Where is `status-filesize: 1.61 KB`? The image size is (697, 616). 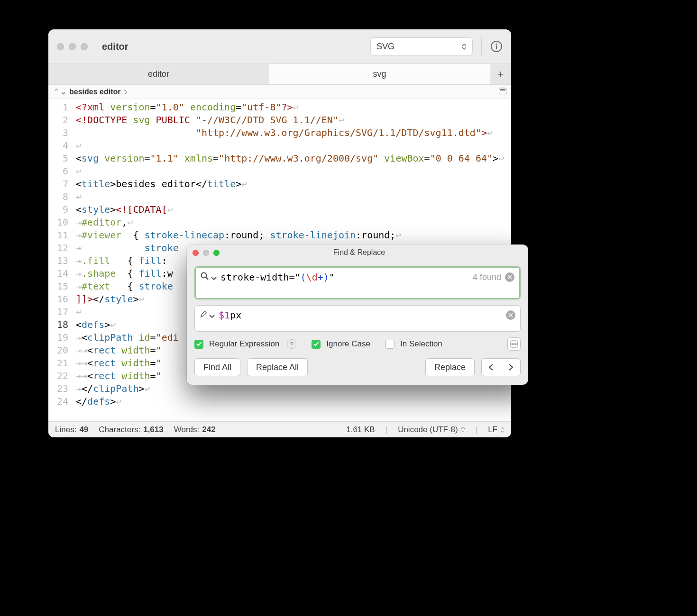
status-filesize: 1.61 KB is located at coordinates (360, 430).